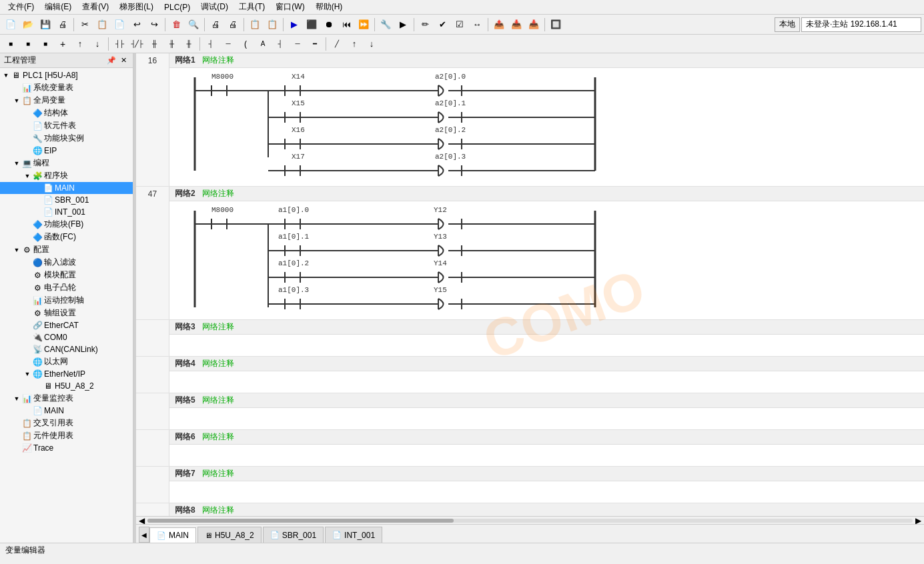 The height and width of the screenshot is (564, 924). Describe the element at coordinates (530, 520) in the screenshot. I see `h-scrollbar: ◀ ▶` at that location.